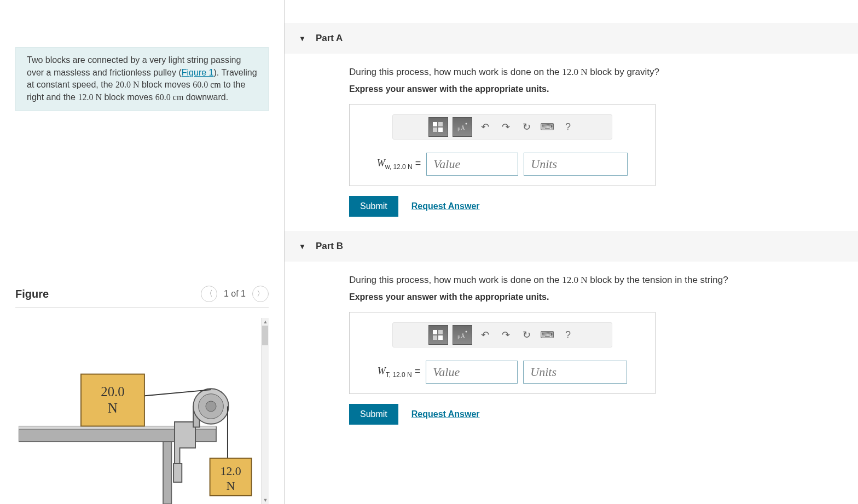 This screenshot has width=858, height=504. I want to click on answer-row: Ww, 12.0 N =, so click(502, 164).